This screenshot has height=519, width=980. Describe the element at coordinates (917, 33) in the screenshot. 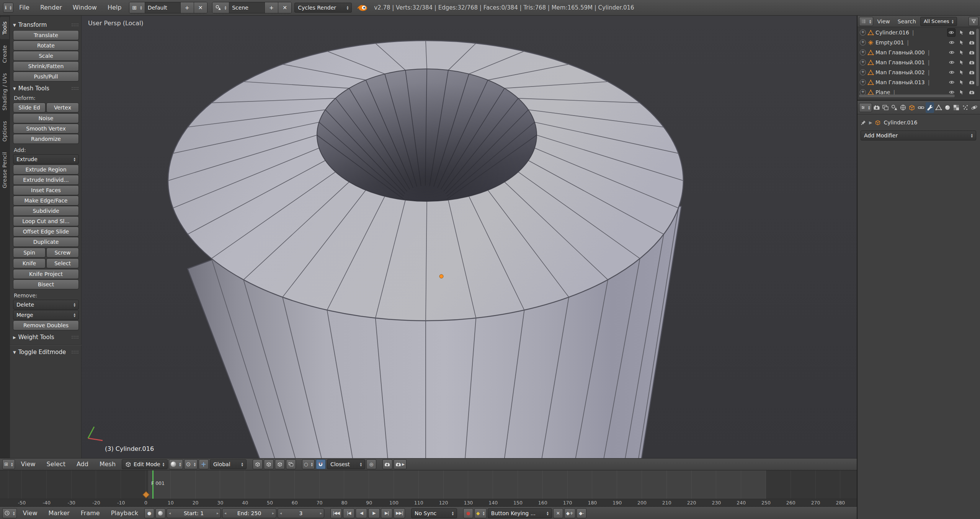

I see `outliner-item: + Cylinder.016 |` at that location.